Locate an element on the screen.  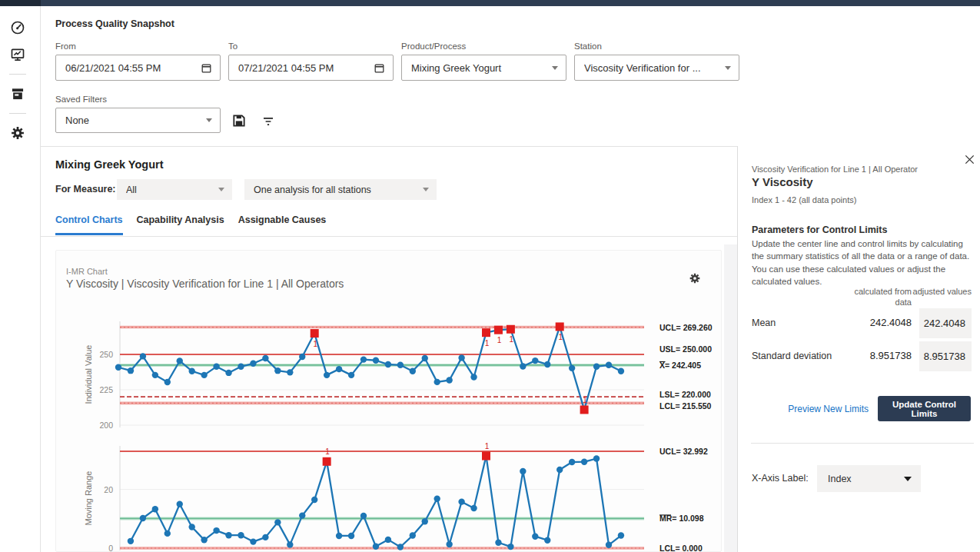
process-title: Mixing Greek Yogurt is located at coordinates (109, 165).